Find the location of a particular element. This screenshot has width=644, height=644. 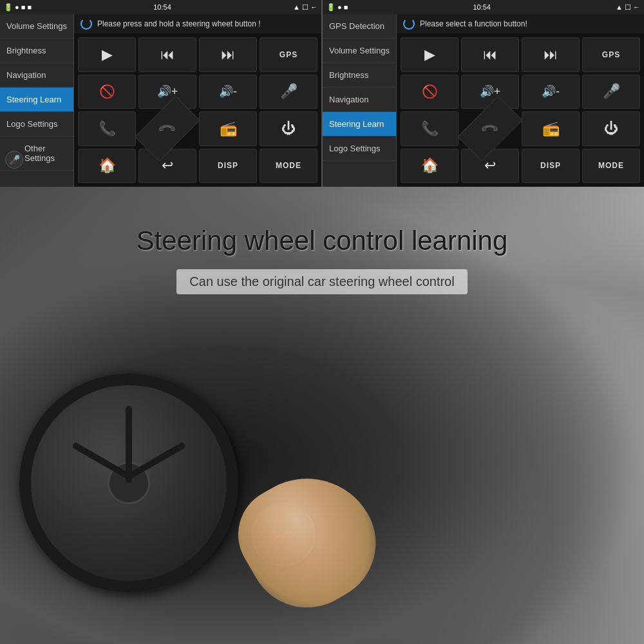

sidebar-right: GPS Detection Volume Settings Brightness… is located at coordinates (359, 100).